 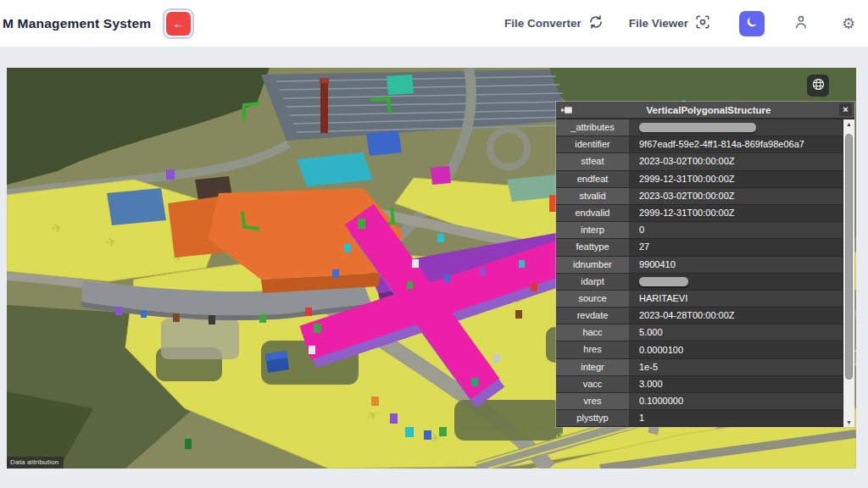 What do you see at coordinates (699, 162) in the screenshot?
I see `attribute-row: stfeat 2023-03-02T00:00:00Z` at bounding box center [699, 162].